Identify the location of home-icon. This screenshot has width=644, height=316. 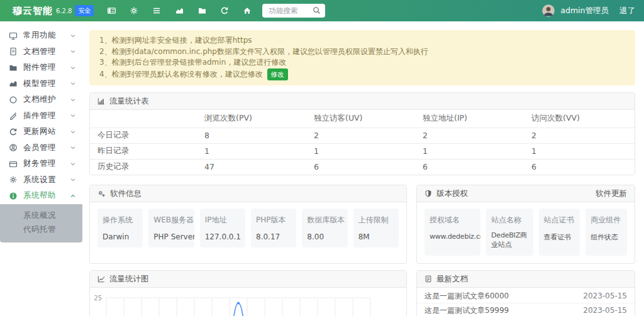
(247, 11).